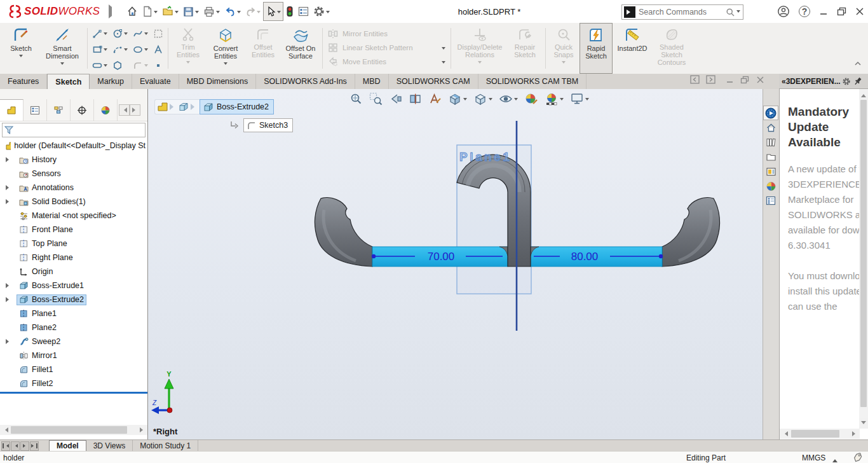 The height and width of the screenshot is (463, 868). I want to click on taskpane-vscroll-thumb, so click(864, 253).